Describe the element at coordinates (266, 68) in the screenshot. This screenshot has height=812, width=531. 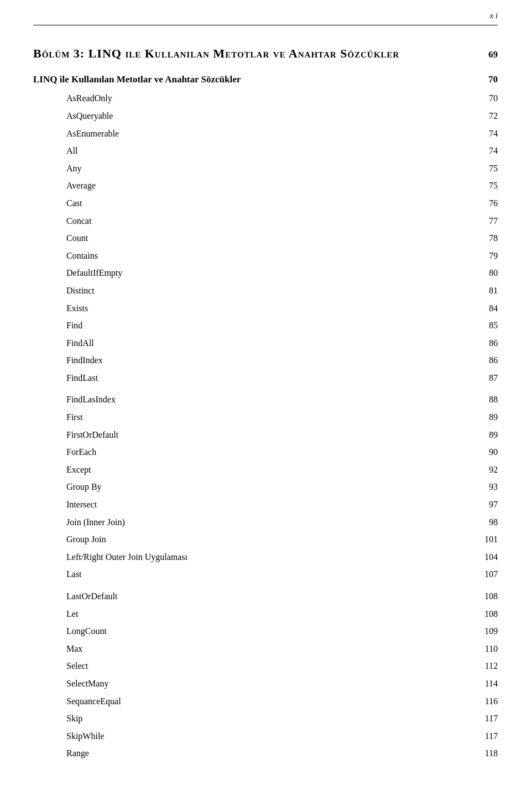
I see `gap` at that location.